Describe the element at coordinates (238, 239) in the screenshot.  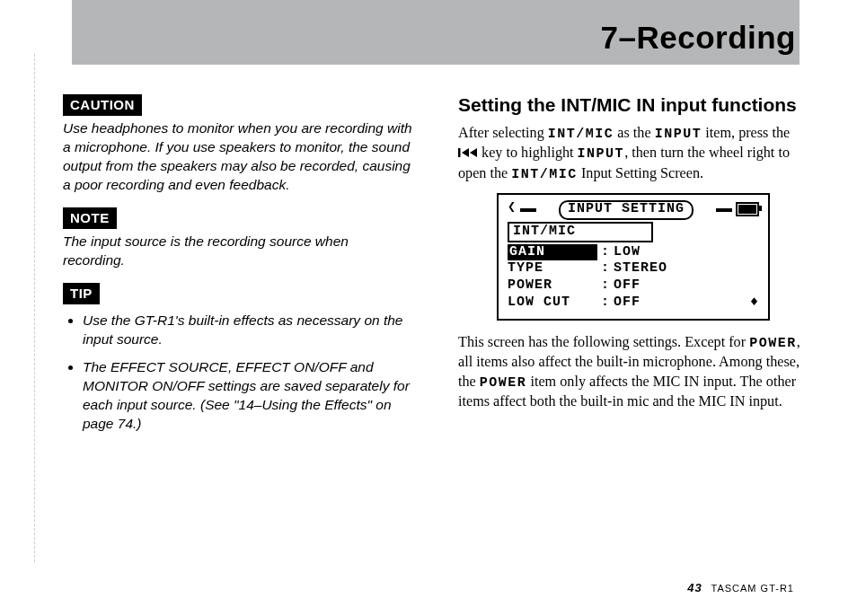
I see `note-block: NOTE The input source is the recording s…` at that location.